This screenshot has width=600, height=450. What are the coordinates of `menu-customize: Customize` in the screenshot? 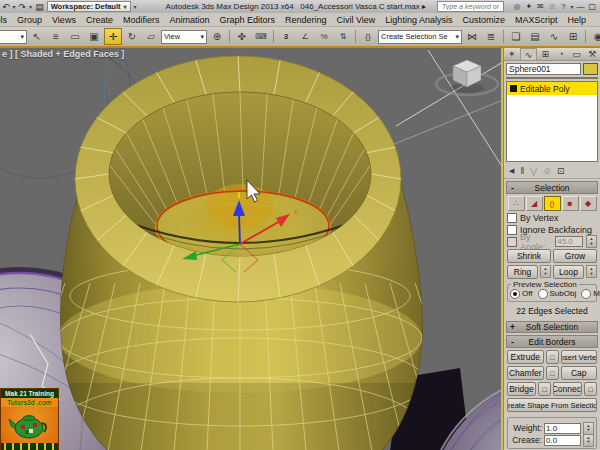 It's located at (484, 20).